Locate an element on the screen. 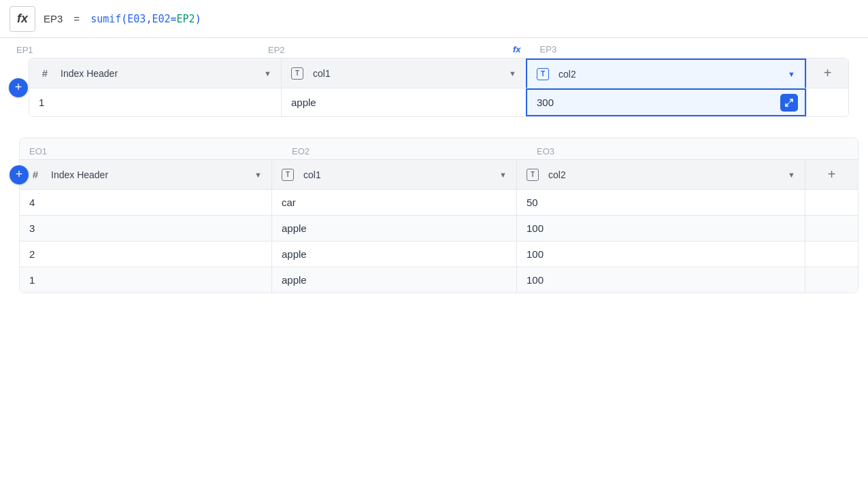 The width and height of the screenshot is (868, 483). bottom-row4-index: 1 is located at coordinates (146, 280).